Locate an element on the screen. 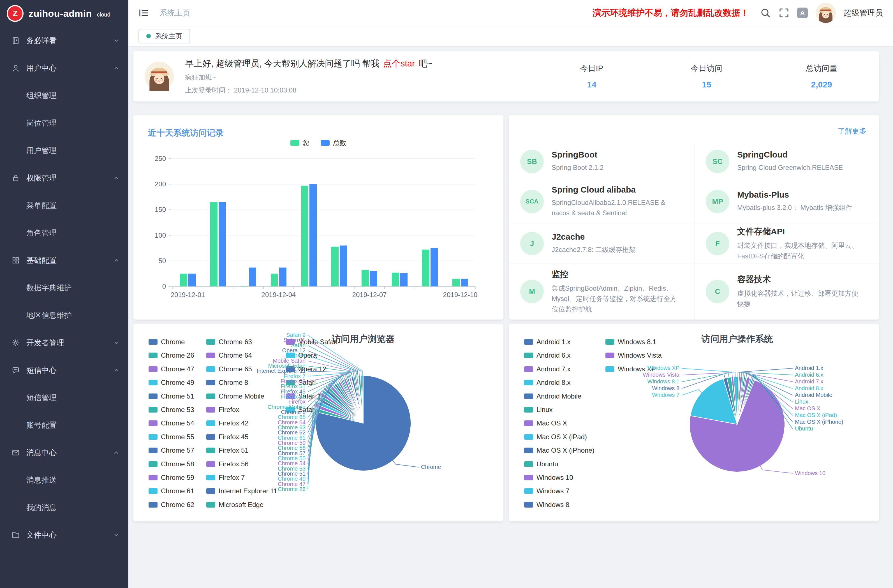  sidebar-item-label: 用户中心 is located at coordinates (70, 68).